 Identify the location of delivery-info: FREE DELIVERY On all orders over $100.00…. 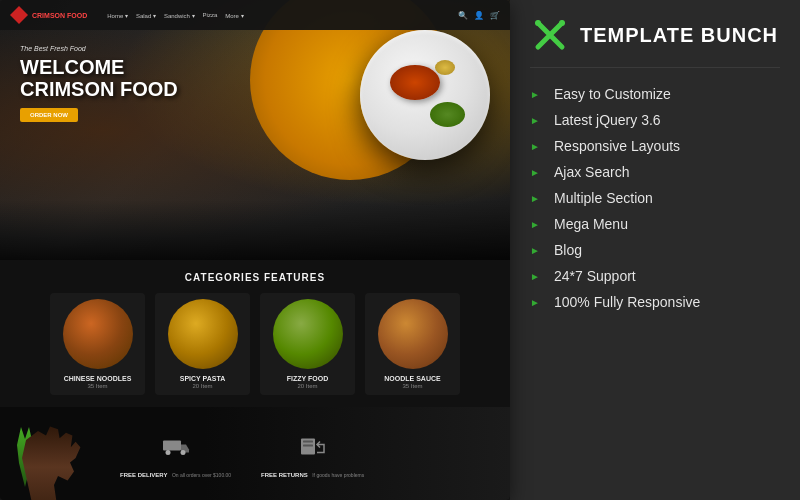
(182, 458).